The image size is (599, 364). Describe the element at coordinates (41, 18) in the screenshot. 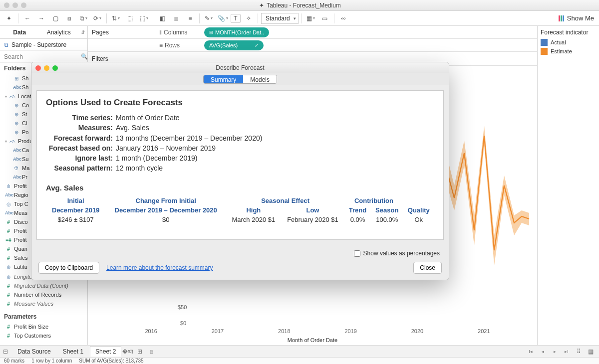

I see `forward-icon: →` at that location.